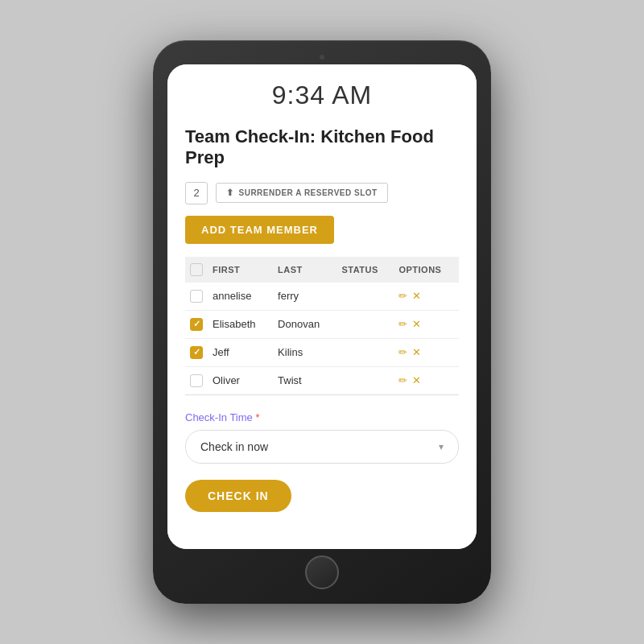 This screenshot has height=644, width=644. What do you see at coordinates (322, 193) in the screenshot?
I see `slot-row: 2 ⬆ SURRENDER A RESERVED SLOT` at bounding box center [322, 193].